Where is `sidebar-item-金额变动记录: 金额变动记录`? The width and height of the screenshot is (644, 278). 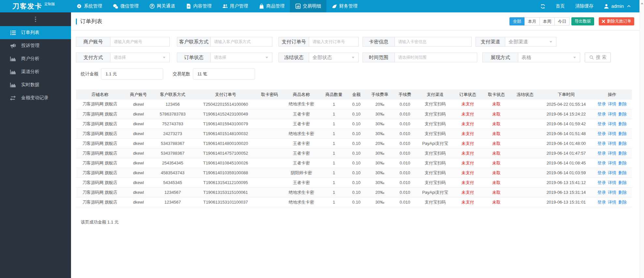 sidebar-item-金额变动记录: 金额变动记录 is located at coordinates (36, 98).